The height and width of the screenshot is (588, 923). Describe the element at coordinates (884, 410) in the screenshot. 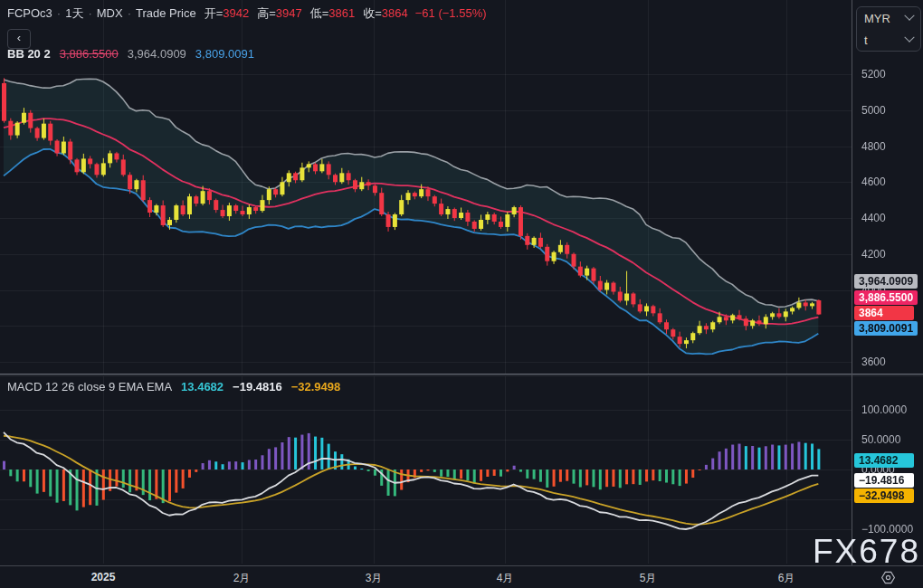

I see `macd-axis-tick: 100.0000` at that location.